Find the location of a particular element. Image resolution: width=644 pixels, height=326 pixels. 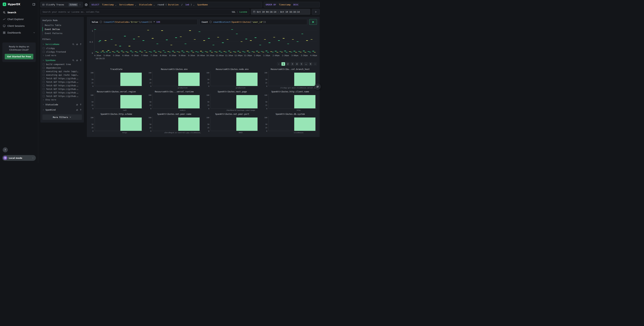

analysis-mode-event-deltas: Event Deltas is located at coordinates (62, 29).